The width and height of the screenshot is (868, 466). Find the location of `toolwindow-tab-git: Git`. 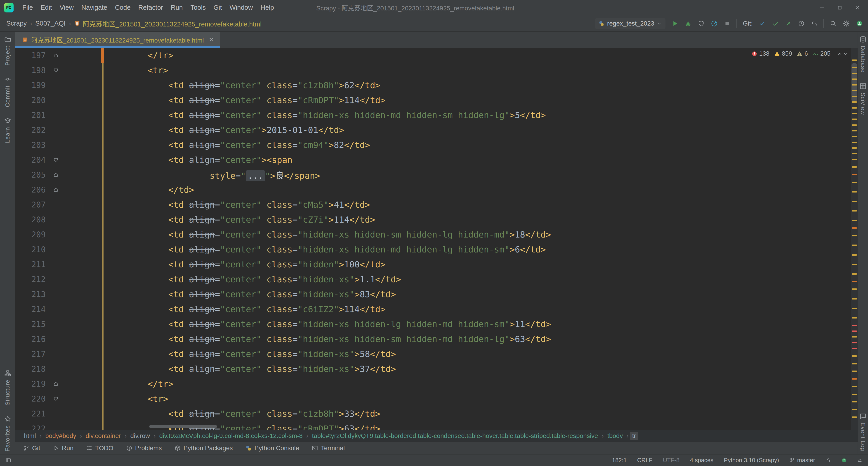

toolwindow-tab-git: Git is located at coordinates (32, 448).